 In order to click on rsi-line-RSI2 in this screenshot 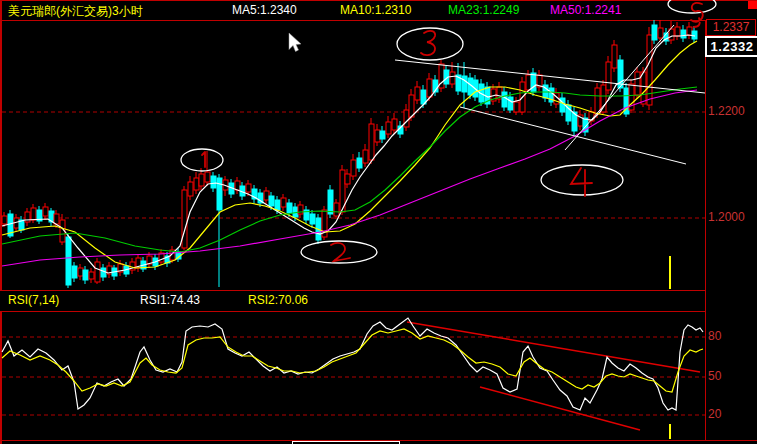, I will do `click(352, 360)`.